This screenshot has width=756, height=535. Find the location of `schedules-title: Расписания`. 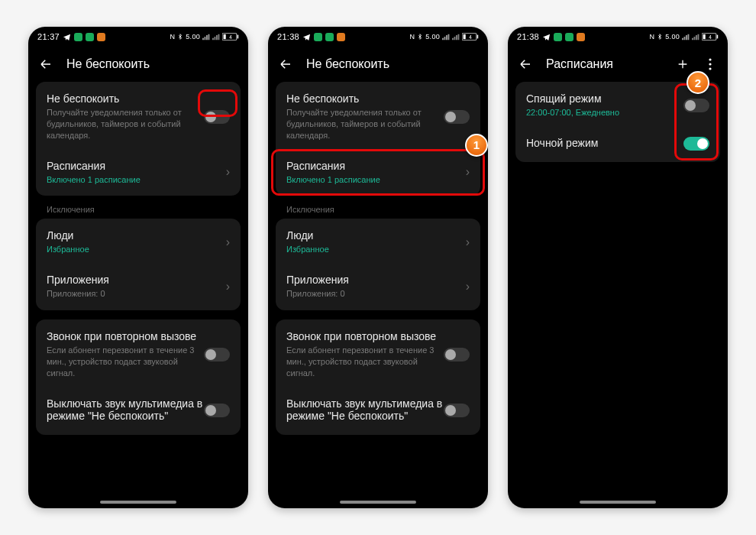

schedules-title: Расписания is located at coordinates (136, 166).